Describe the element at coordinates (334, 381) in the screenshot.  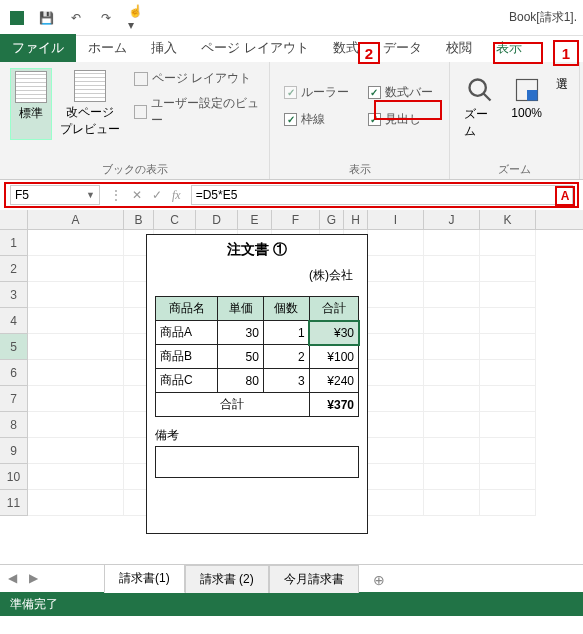
I see `cell: ¥240` at that location.